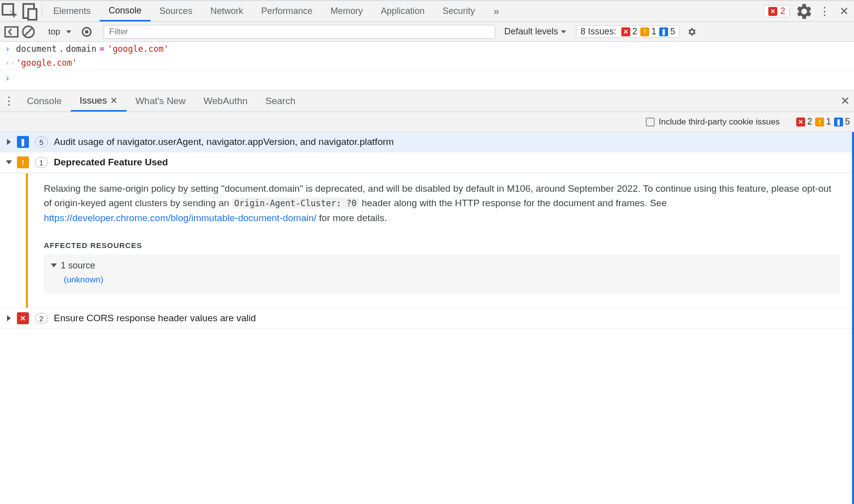 This screenshot has width=854, height=504. Describe the element at coordinates (598, 32) in the screenshot. I see `issues-label: 8 Issues:` at that location.